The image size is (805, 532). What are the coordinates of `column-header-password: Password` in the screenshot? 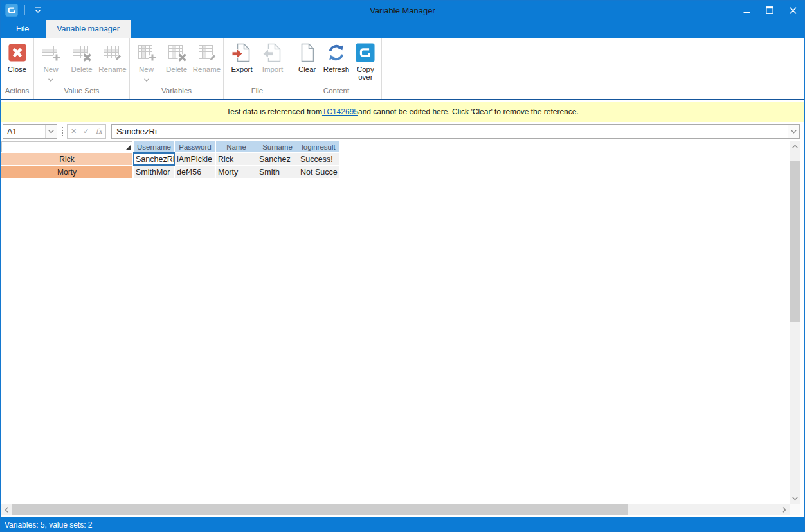 It's located at (195, 146).